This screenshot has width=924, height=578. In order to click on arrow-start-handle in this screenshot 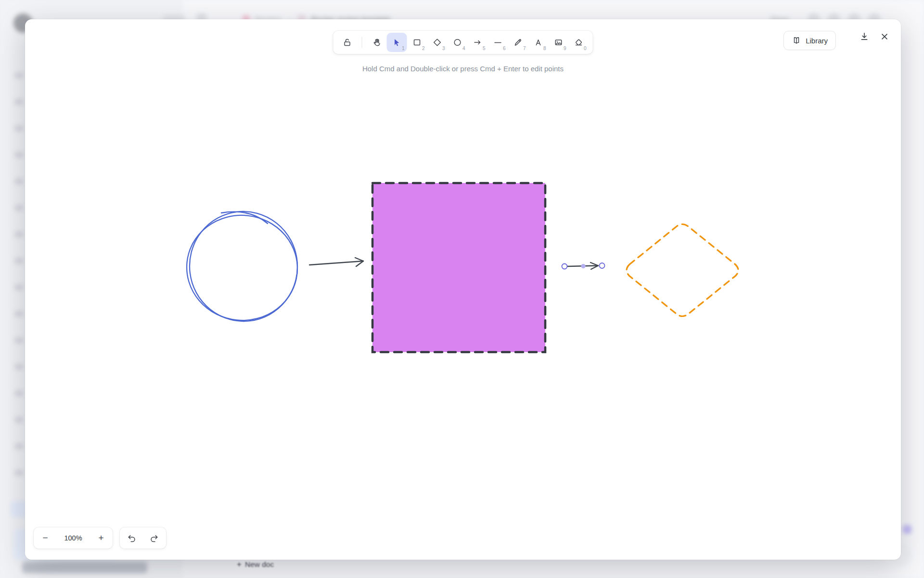, I will do `click(565, 267)`.